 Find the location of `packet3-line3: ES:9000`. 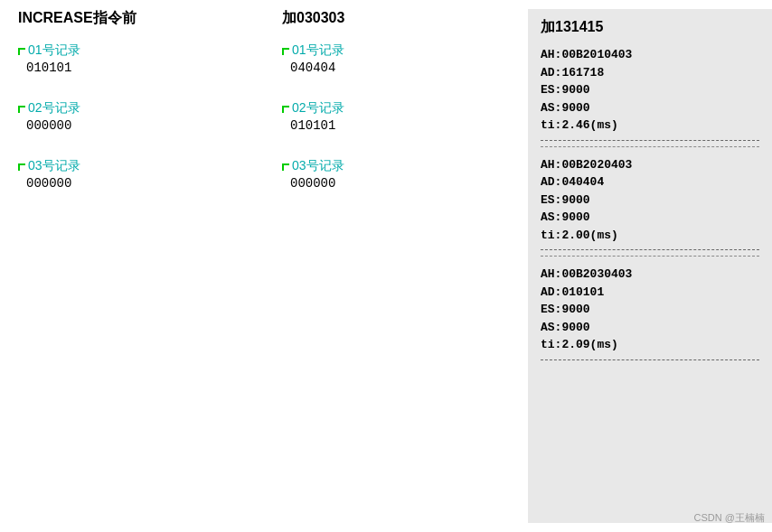

packet3-line3: ES:9000 is located at coordinates (650, 310).